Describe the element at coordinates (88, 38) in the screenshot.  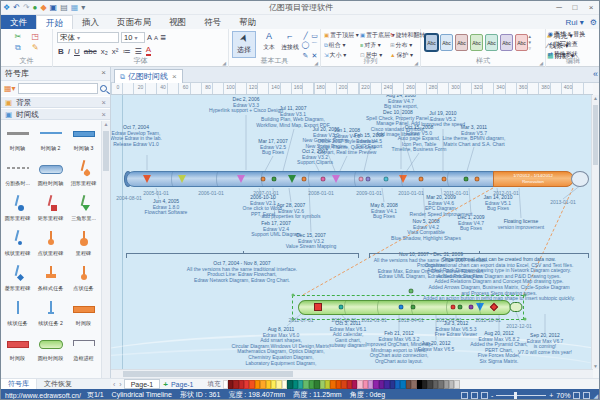
I see `font-family-select: 宋体 ▾` at that location.